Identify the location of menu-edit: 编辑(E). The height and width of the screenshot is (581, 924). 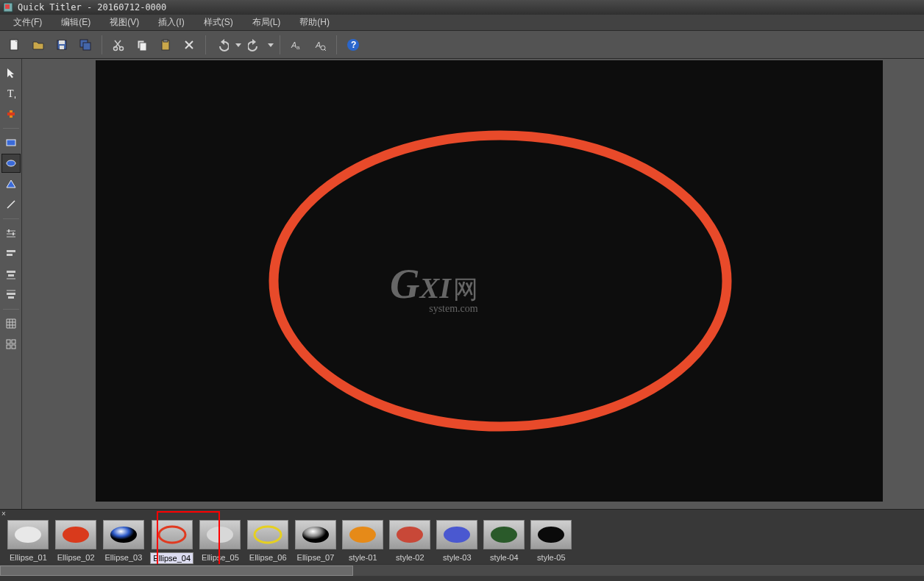
(76, 22).